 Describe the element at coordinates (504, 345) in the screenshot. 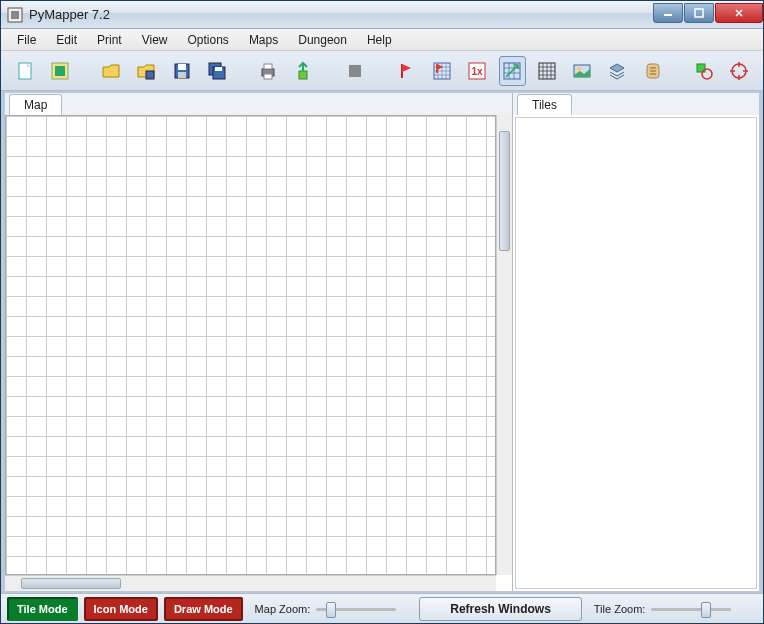

I see `map-scrollbar-vertical` at that location.